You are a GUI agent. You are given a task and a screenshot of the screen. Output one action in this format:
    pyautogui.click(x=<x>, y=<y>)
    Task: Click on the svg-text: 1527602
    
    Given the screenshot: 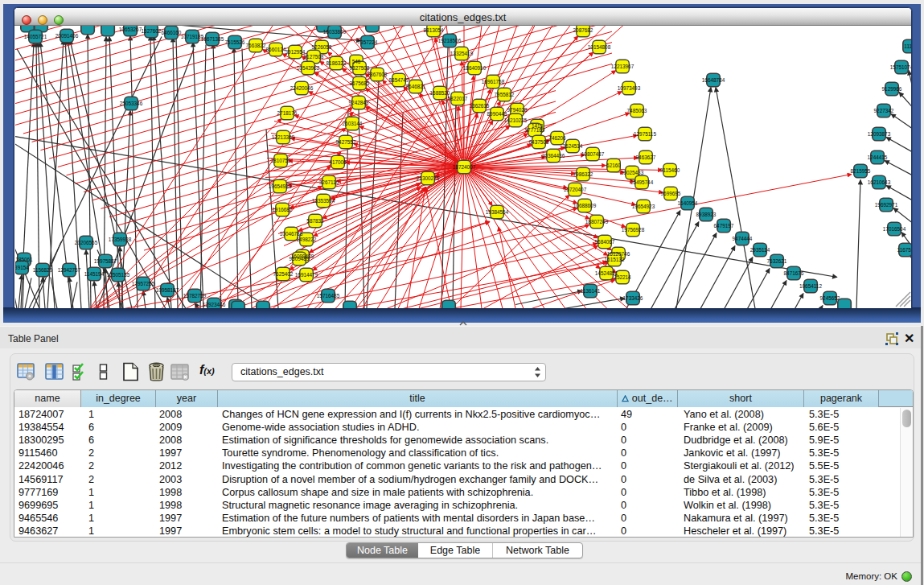 What is the action you would take?
    pyautogui.click(x=151, y=31)
    